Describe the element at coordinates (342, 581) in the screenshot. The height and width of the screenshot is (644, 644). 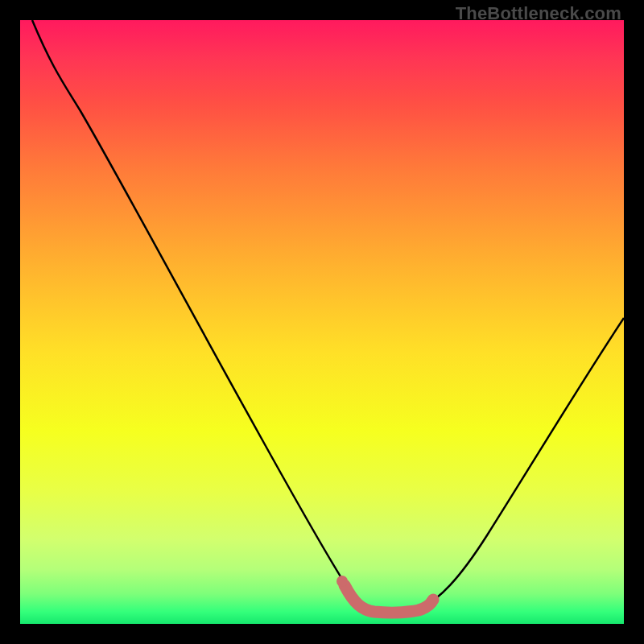
I see `optimal-band-start-dot` at that location.